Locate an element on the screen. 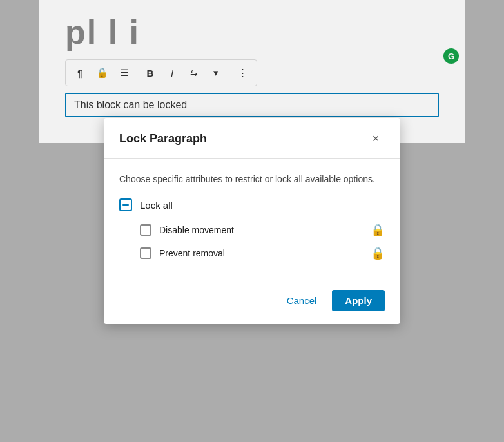 The height and width of the screenshot is (442, 504). sub-options: Disable movement 🔒 Prevent removal 🔒 is located at coordinates (252, 242).